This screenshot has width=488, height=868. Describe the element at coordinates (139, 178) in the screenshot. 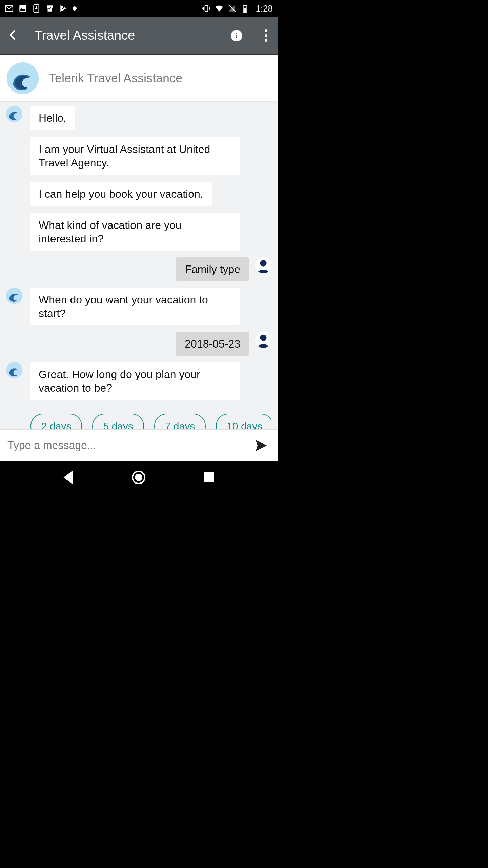

I see `message-group-bot: Hello, I am your Virtual Assistant at Un…` at that location.